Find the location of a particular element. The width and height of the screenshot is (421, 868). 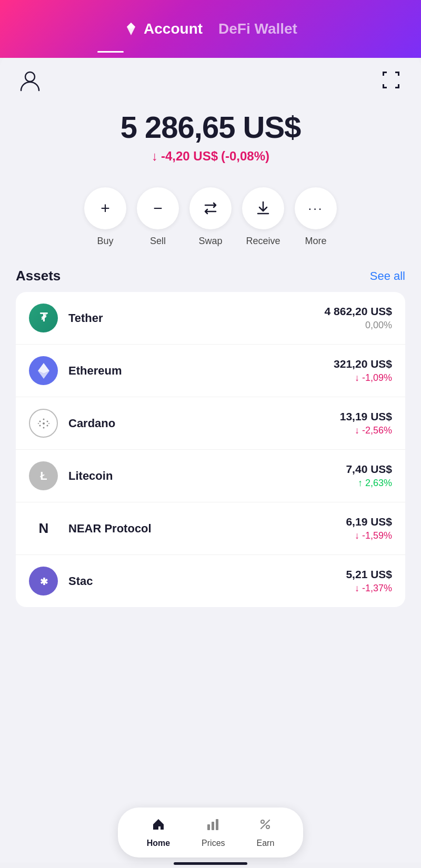

account-tab: Account is located at coordinates (163, 29).